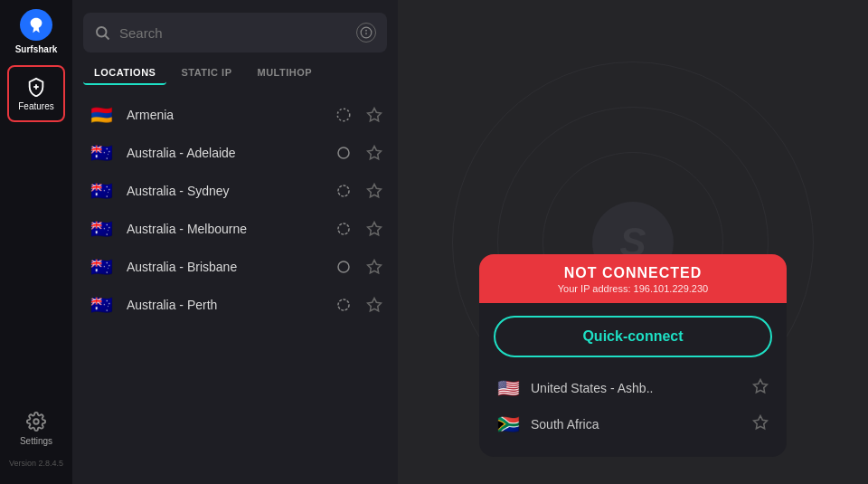 The height and width of the screenshot is (484, 868). I want to click on status-card: NOT CONNECTED Your IP address: 196.101.2…, so click(633, 356).